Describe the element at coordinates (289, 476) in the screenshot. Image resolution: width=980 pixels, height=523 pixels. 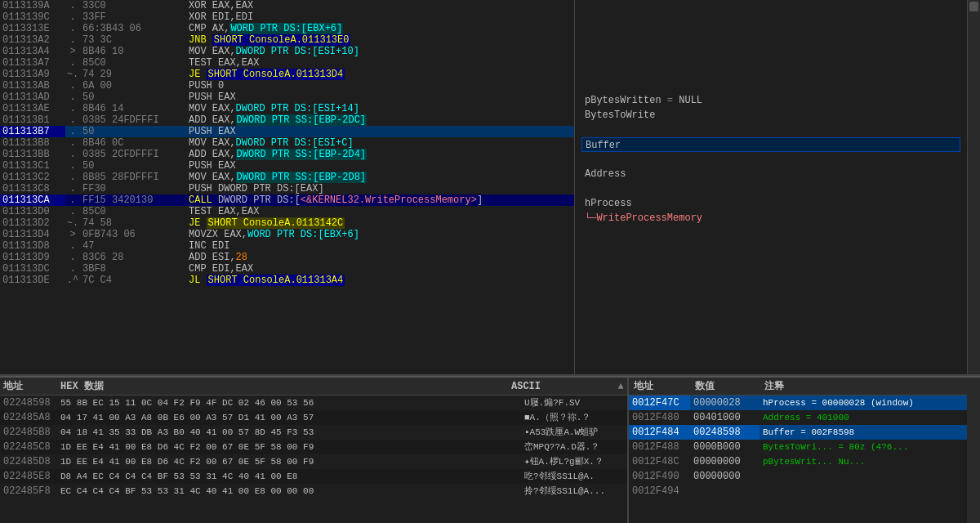
I see `hex-bytes-cell: D8 A4 EC C4 C4 C4 BF 53 53 31 4C 40 41 0…` at that location.